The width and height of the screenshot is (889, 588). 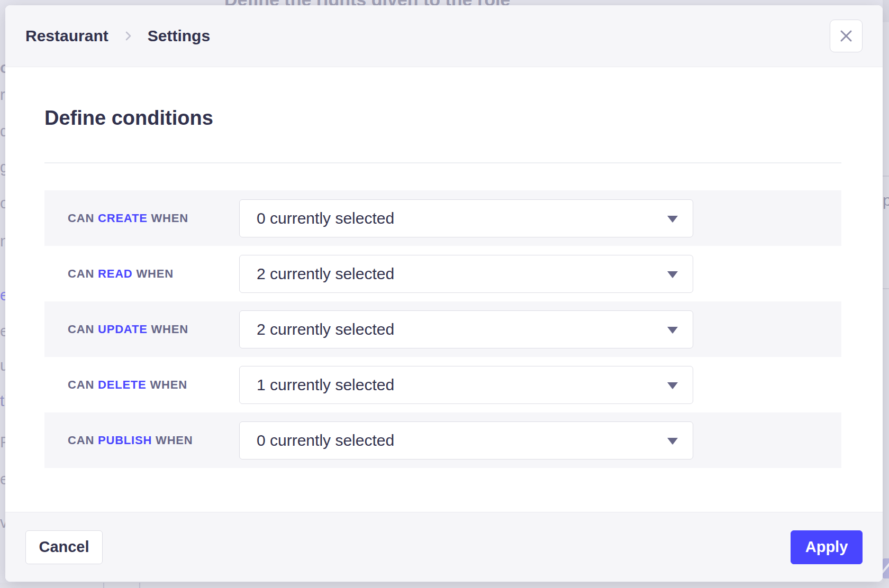 What do you see at coordinates (466, 274) in the screenshot?
I see `read-conditions-select: 2 currently selected` at bounding box center [466, 274].